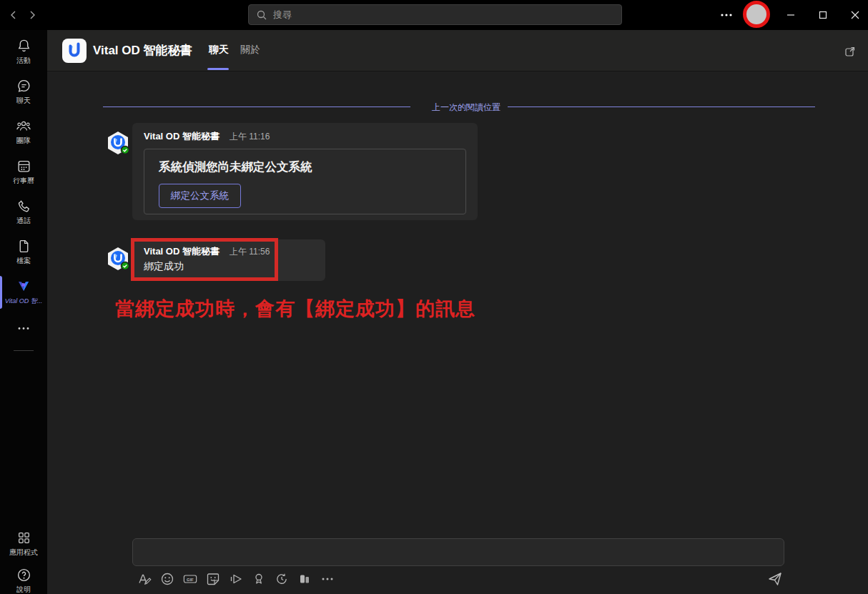 The width and height of the screenshot is (868, 594). Describe the element at coordinates (24, 538) in the screenshot. I see `apps-grid-icon` at that location.